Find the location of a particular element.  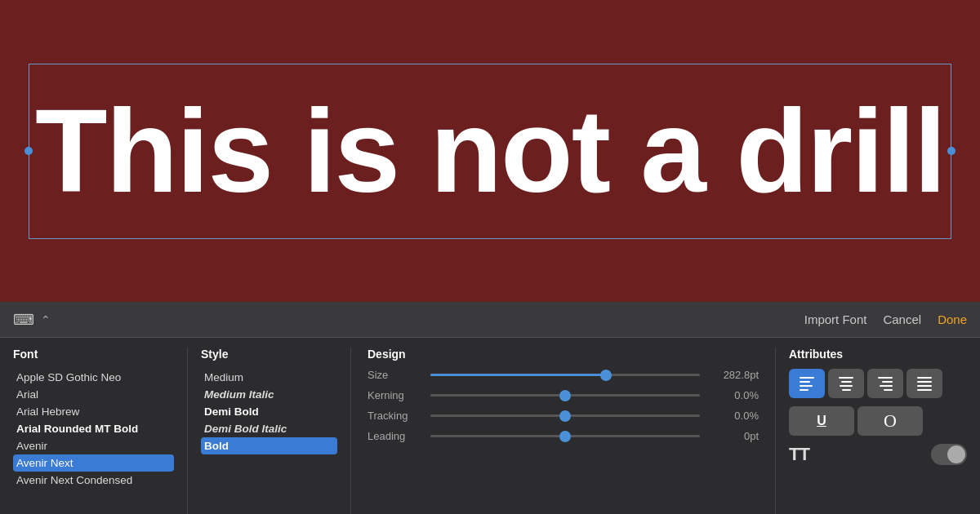

tracking-slider is located at coordinates (565, 416).